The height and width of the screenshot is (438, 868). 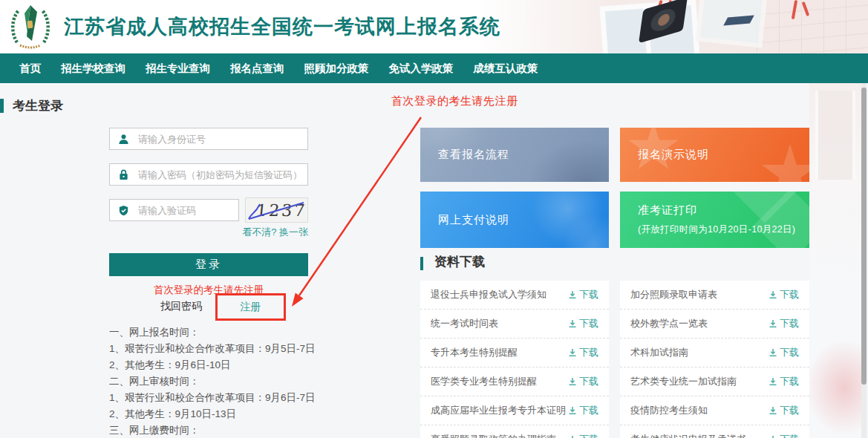 I want to click on download-item-label: 术科加试指南, so click(x=659, y=353).